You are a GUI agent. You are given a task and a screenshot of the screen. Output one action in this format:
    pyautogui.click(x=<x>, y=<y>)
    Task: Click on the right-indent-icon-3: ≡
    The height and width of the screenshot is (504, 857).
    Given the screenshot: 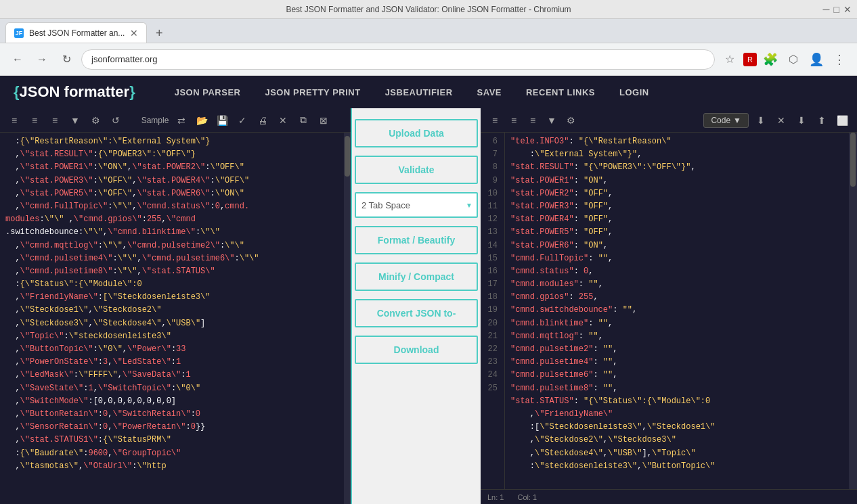 What is the action you would take?
    pyautogui.click(x=533, y=120)
    